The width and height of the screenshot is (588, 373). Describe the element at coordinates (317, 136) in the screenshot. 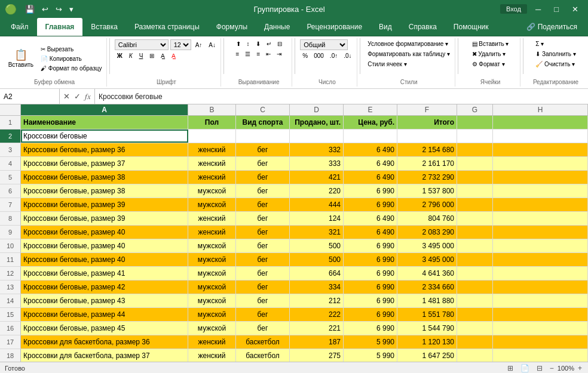

I see `cell-d` at that location.